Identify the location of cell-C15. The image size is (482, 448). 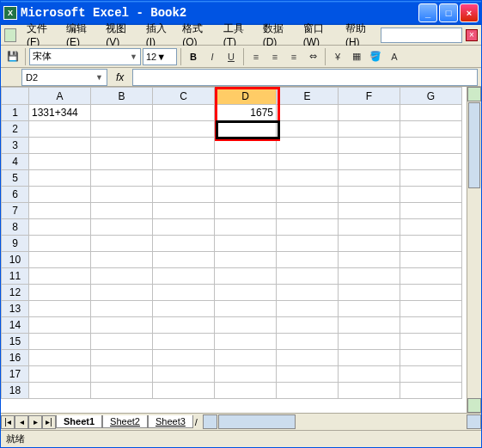
(184, 342).